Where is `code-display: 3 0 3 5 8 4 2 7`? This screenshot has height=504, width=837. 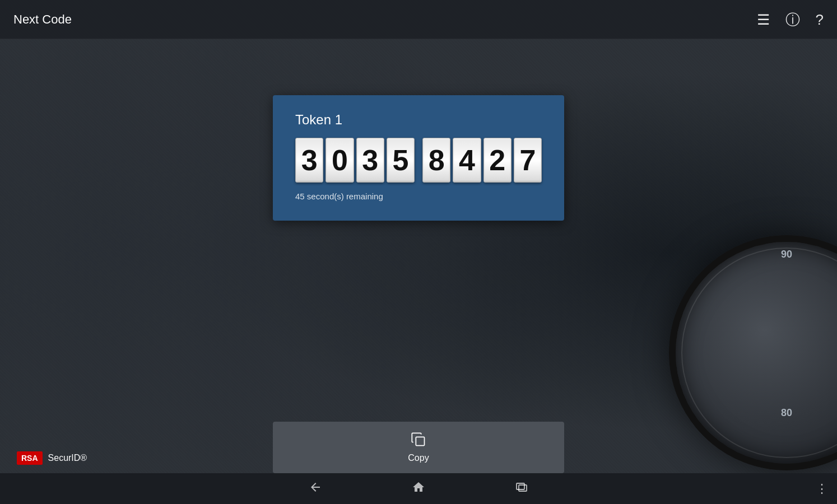 code-display: 3 0 3 5 8 4 2 7 is located at coordinates (418, 160).